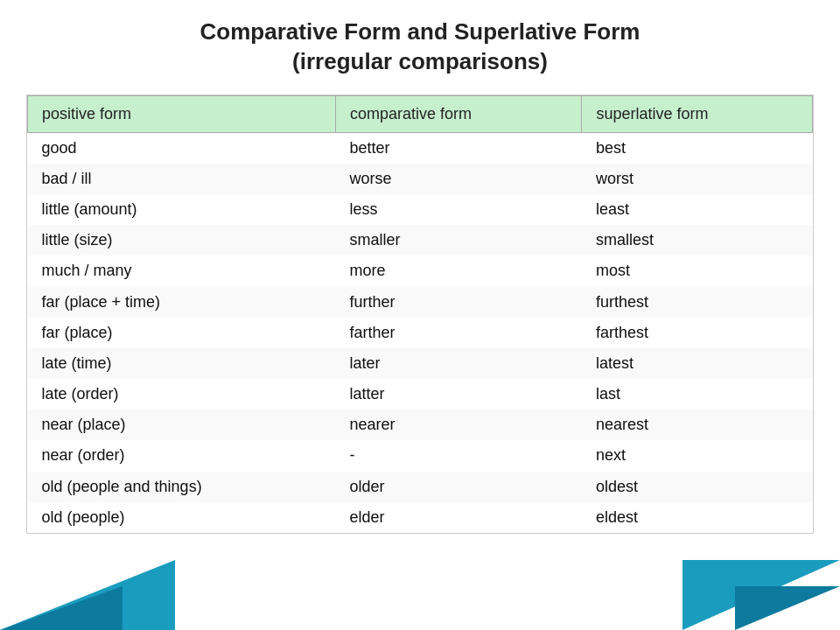 This screenshot has height=630, width=840. Describe the element at coordinates (420, 303) in the screenshot. I see `table-row: far (place + time)furtherfurthest` at that location.